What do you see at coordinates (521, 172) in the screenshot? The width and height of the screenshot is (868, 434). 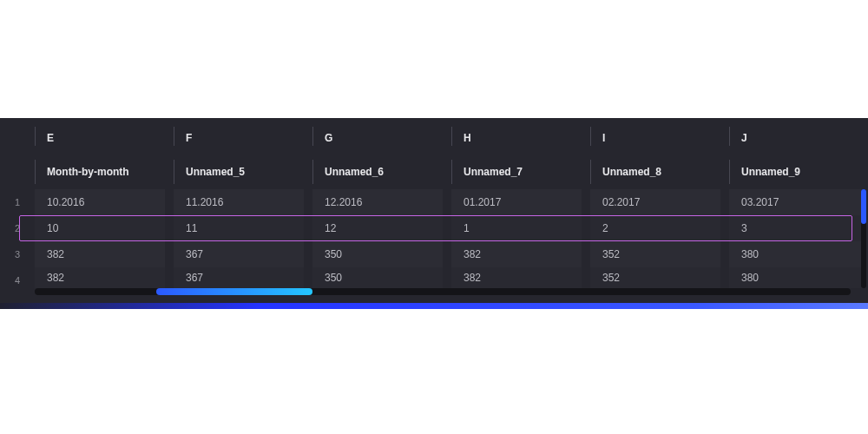 I see `column-name: Unnamed_7` at bounding box center [521, 172].